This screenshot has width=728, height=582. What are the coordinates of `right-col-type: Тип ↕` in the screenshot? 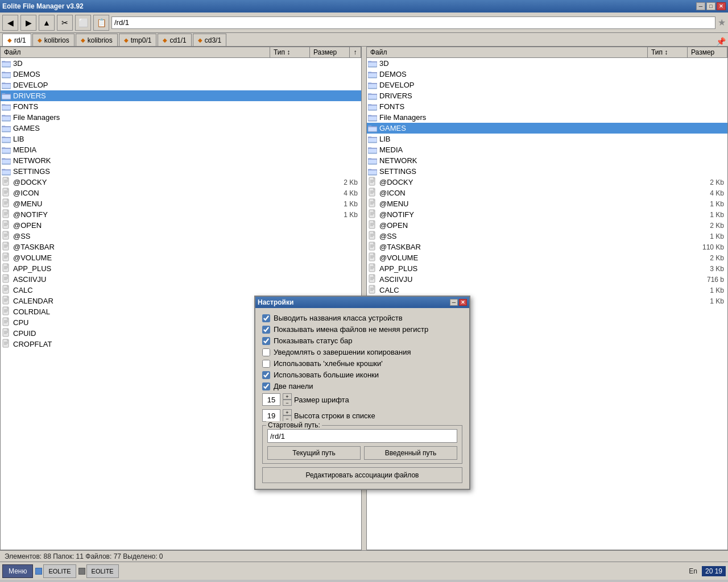 It's located at (668, 52).